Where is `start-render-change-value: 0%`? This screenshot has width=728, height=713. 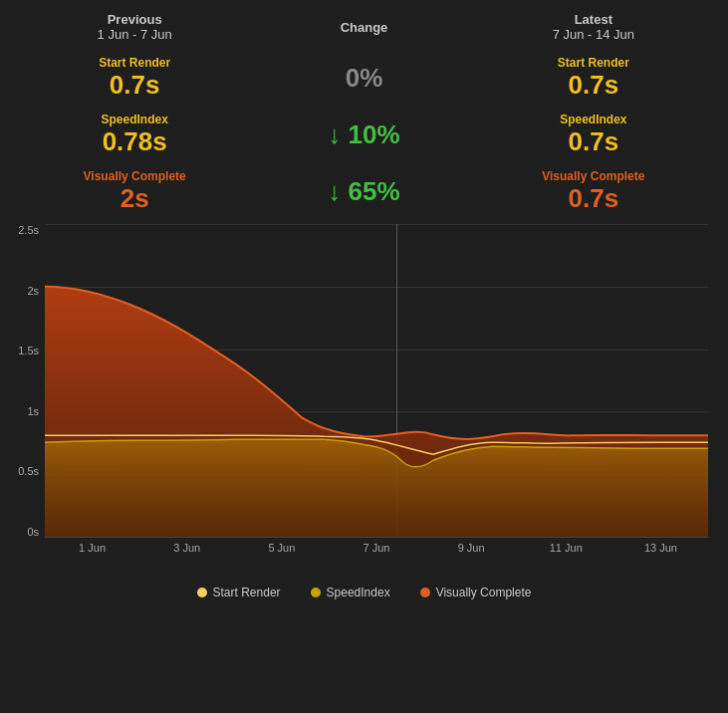 start-render-change-value: 0% is located at coordinates (364, 78).